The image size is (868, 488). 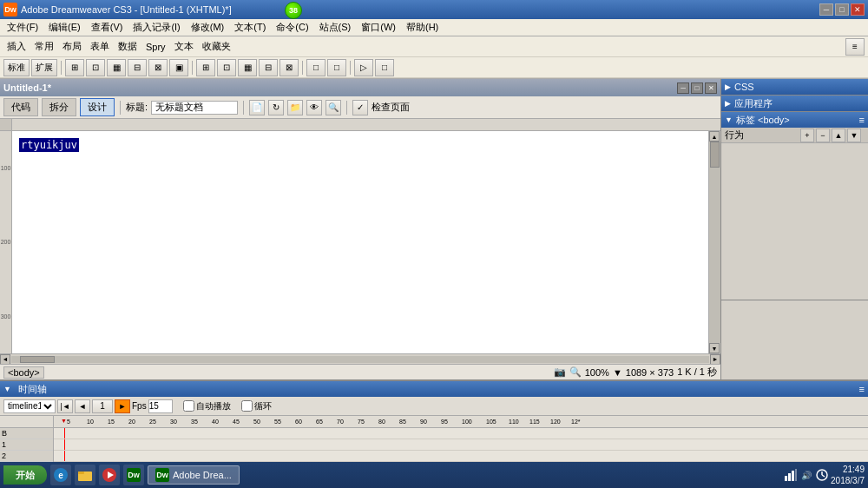 I want to click on tray-icon-sound: 🔊, so click(x=806, y=475).